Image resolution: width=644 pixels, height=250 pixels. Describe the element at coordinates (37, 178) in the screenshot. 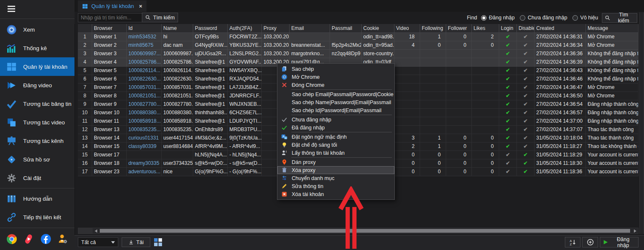

I see `sidebar-item-cai-dat: Cài đặt` at that location.